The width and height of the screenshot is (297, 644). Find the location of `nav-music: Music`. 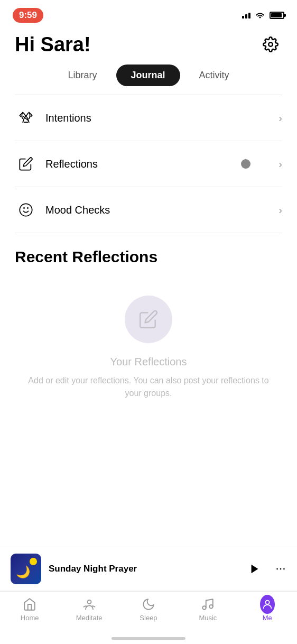

nav-music: Music is located at coordinates (208, 609).